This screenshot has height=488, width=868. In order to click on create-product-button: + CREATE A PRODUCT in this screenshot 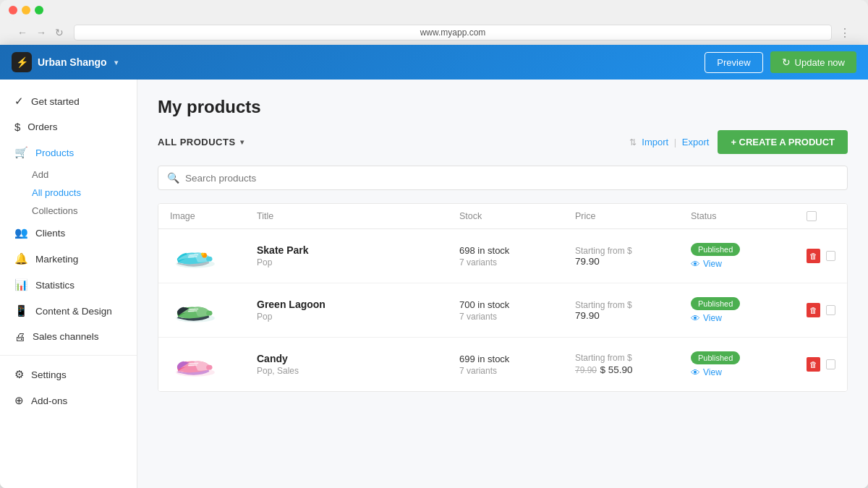, I will do `click(783, 142)`.